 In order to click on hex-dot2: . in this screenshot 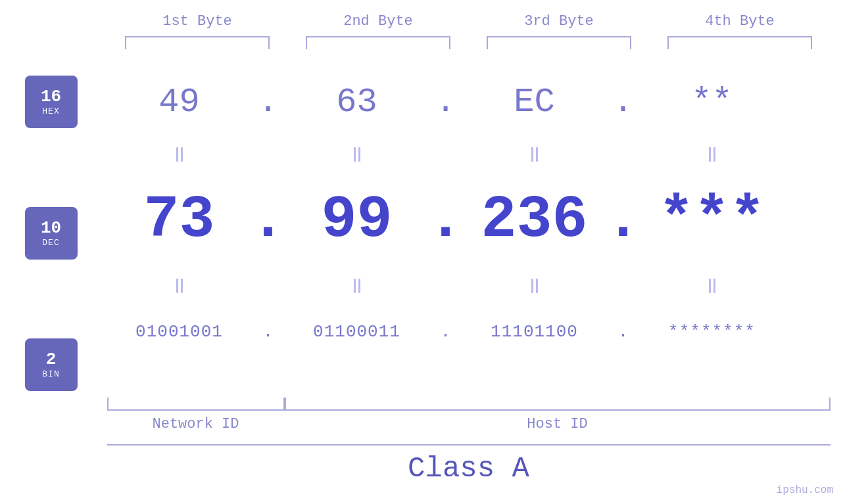, I will do `click(446, 103)`.